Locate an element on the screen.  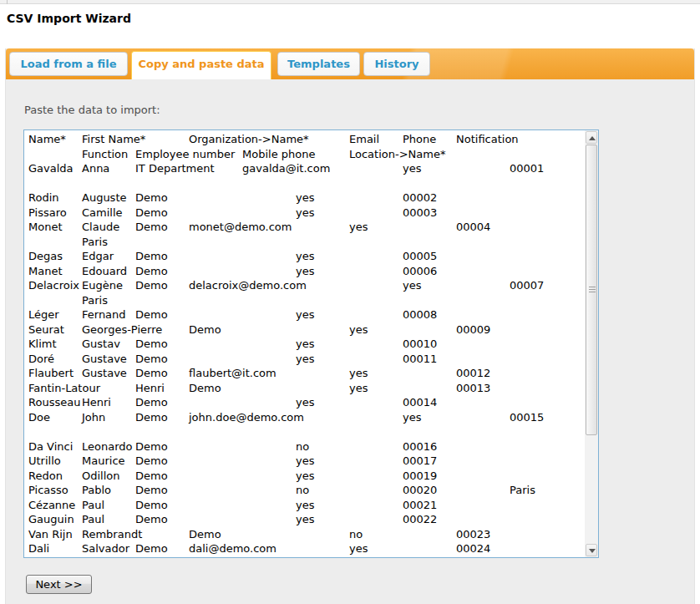
scroll-up-icon is located at coordinates (592, 139).